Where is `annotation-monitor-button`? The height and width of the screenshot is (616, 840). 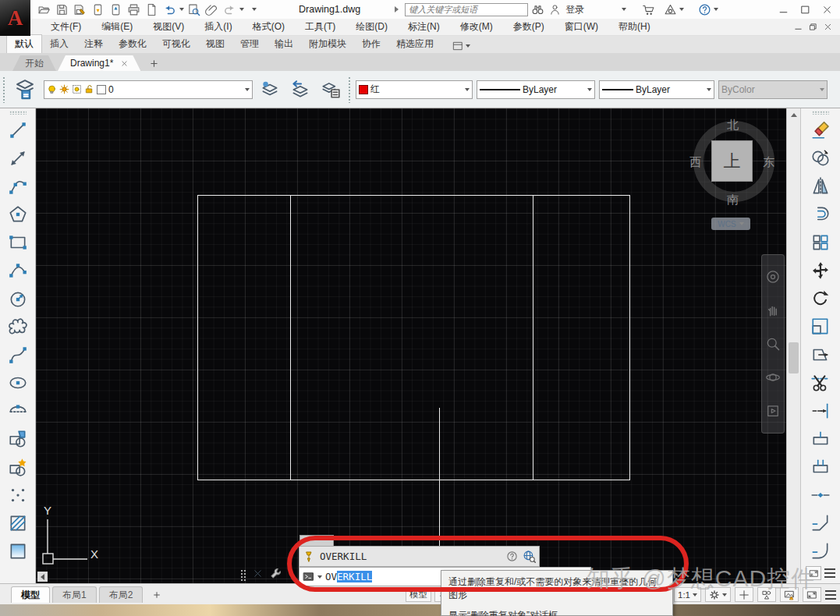 annotation-monitor-button is located at coordinates (789, 594).